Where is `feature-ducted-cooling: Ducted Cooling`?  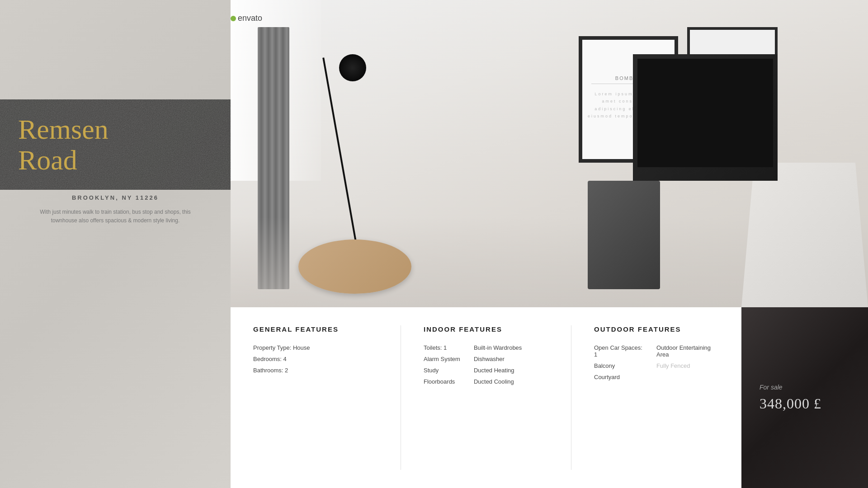
feature-ducted-cooling: Ducted Cooling is located at coordinates (498, 381).